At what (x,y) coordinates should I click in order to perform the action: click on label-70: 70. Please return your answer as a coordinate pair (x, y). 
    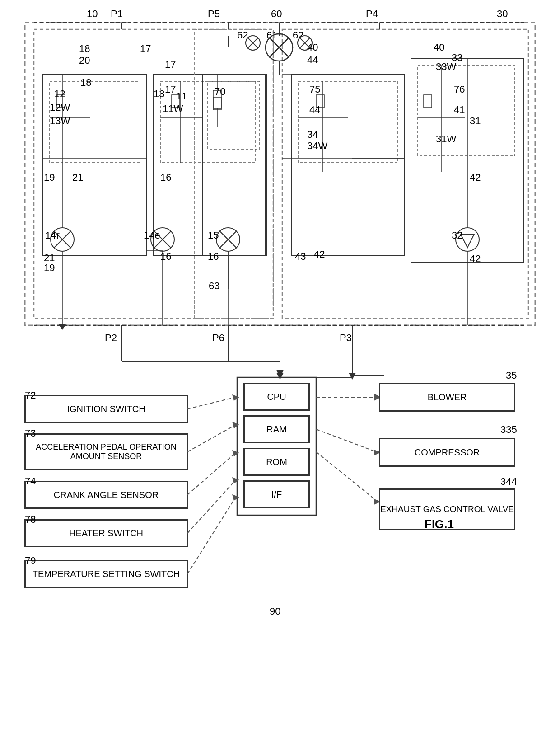
    Looking at the image, I should click on (220, 92).